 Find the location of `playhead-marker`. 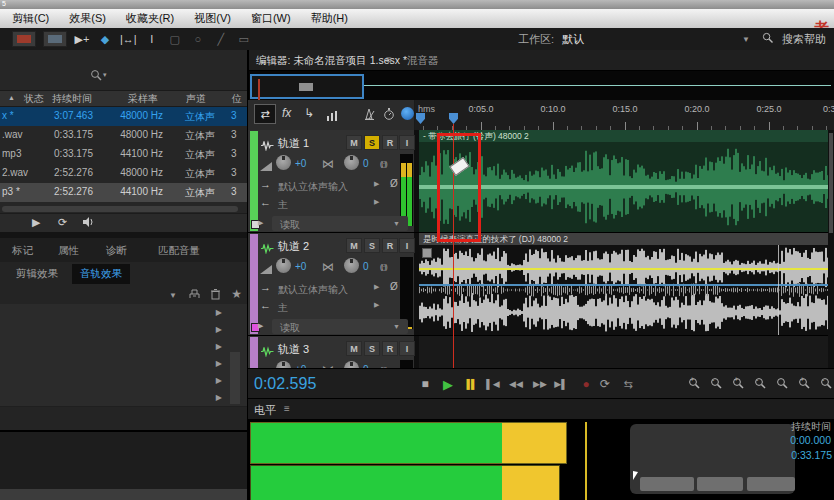

playhead-marker is located at coordinates (454, 118).